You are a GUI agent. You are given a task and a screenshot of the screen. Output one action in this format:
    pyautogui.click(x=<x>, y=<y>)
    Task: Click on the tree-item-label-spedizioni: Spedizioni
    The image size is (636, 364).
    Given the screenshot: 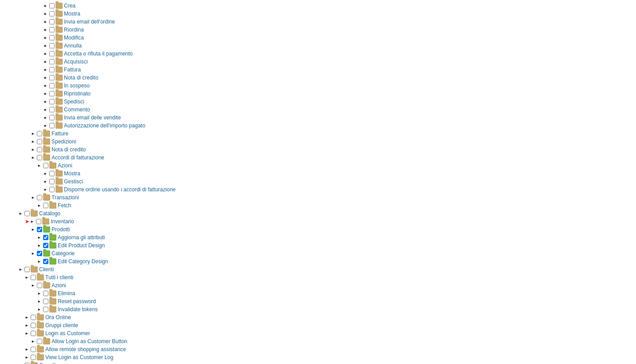 What is the action you would take?
    pyautogui.click(x=64, y=142)
    